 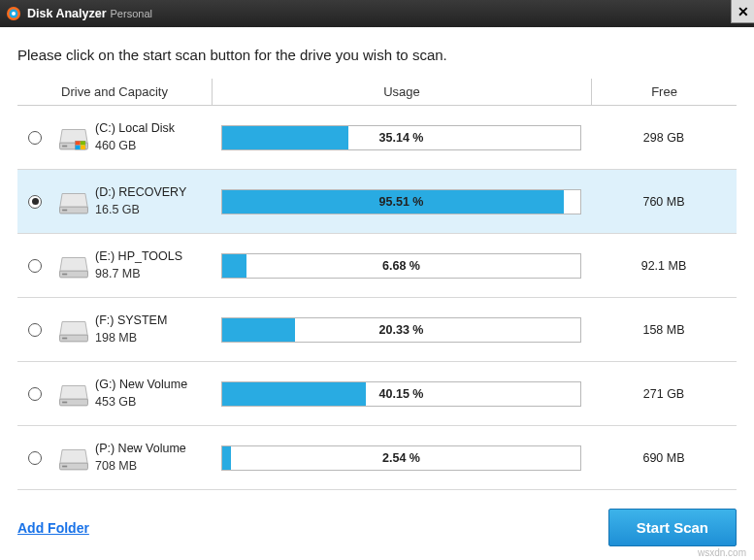 I want to click on usage-cell: 40.15 %, so click(x=402, y=394).